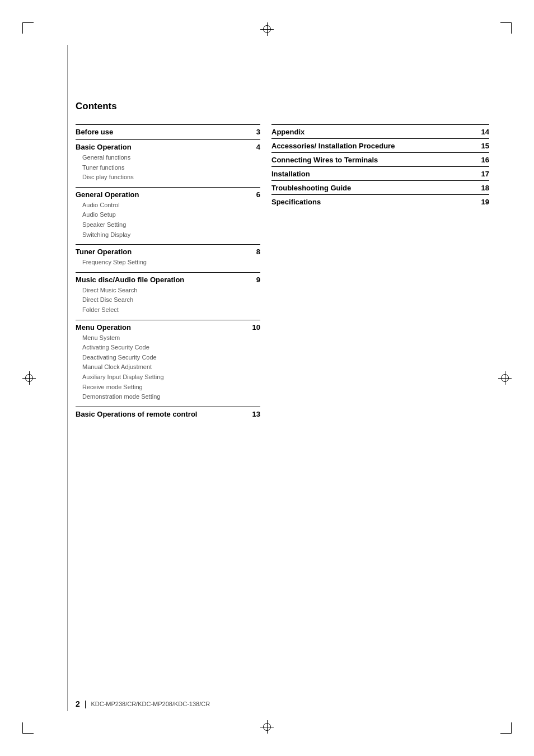 Image resolution: width=534 pixels, height=756 pixels. Describe the element at coordinates (255, 195) in the screenshot. I see `toc-page-general-operation: 6` at that location.